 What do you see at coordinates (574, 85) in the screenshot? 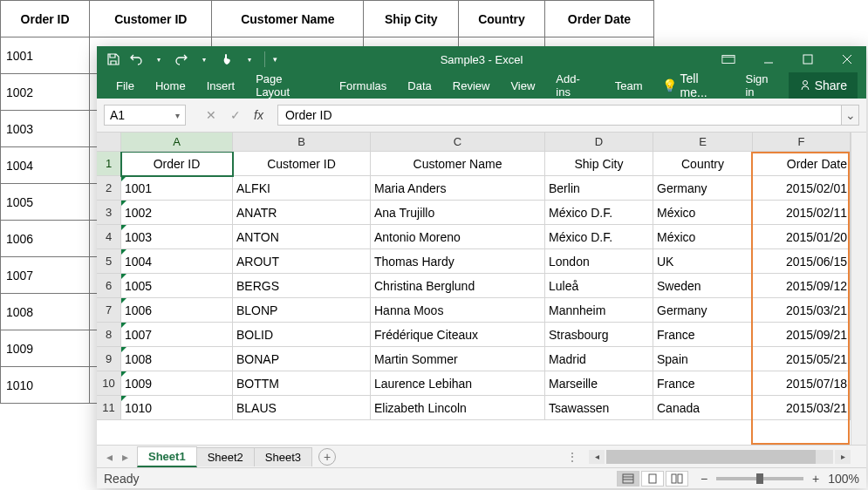
I see `tab-addins: Add-ins` at bounding box center [574, 85].